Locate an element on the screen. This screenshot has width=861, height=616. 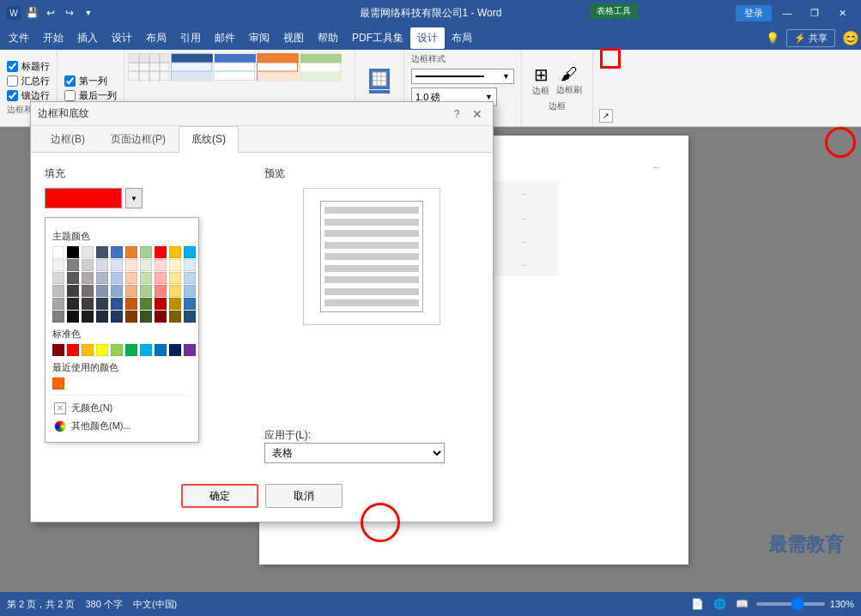
banded-rows-checkbox is located at coordinates (12, 96).